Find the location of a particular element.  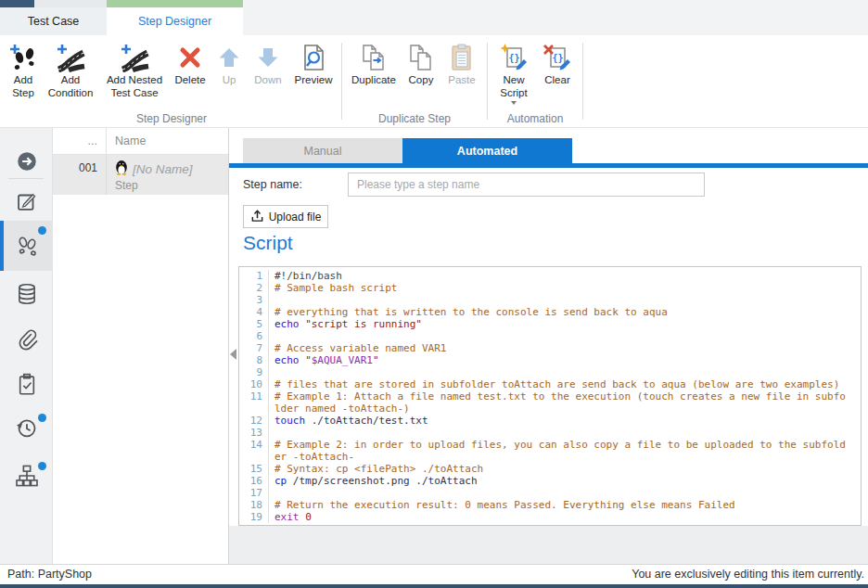

line-number: 11 is located at coordinates (254, 403).